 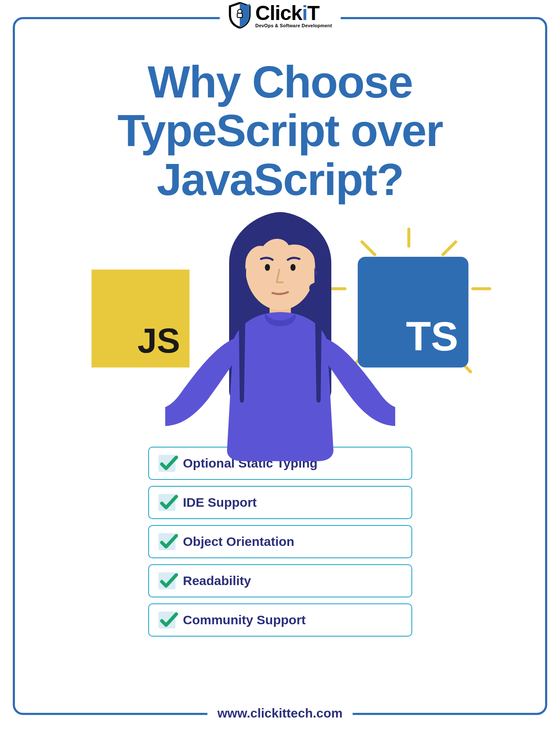 I want to click on person-icon, so click(x=280, y=338).